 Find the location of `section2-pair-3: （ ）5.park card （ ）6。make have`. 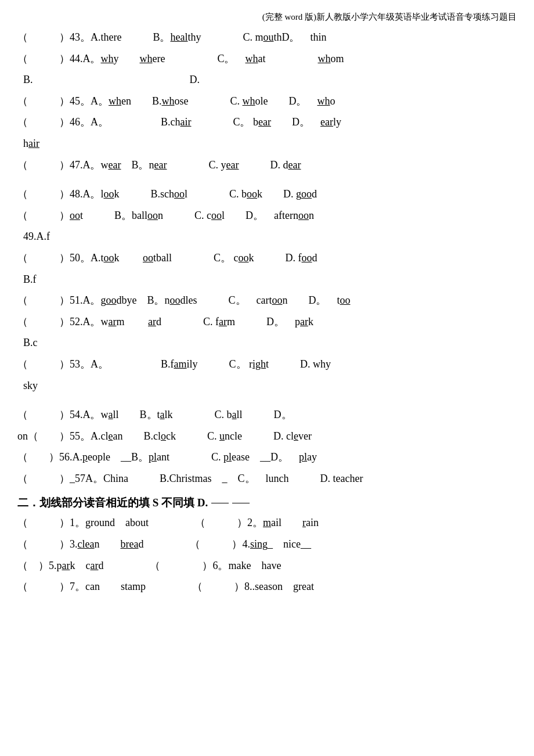

section2-pair-3: （ ）5.park card （ ）6。make have is located at coordinates (267, 566).